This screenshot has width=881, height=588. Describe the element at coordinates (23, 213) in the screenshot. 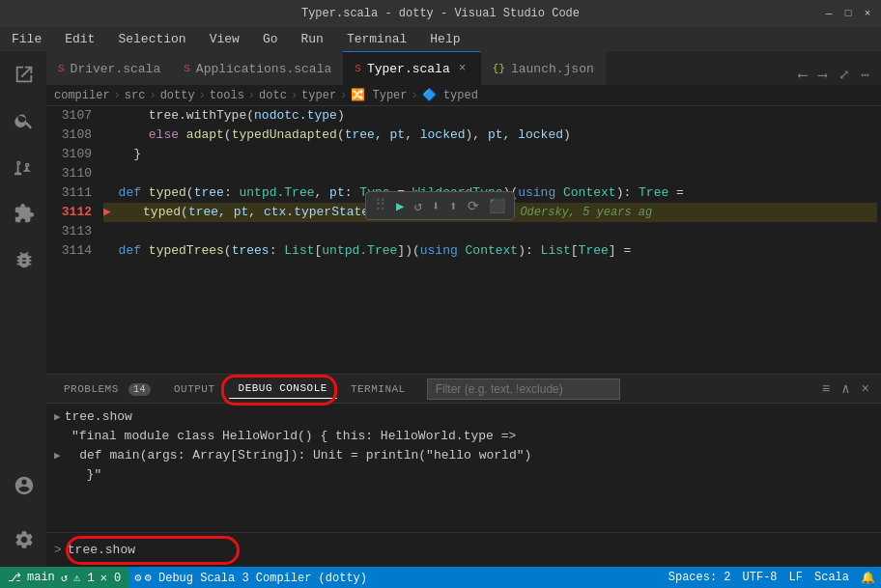

I see `activity-extensions` at that location.